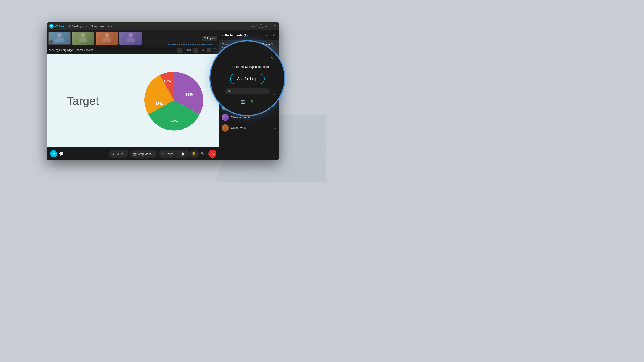 The image size is (644, 362). Describe the element at coordinates (83, 101) in the screenshot. I see `target-label: Target` at that location.